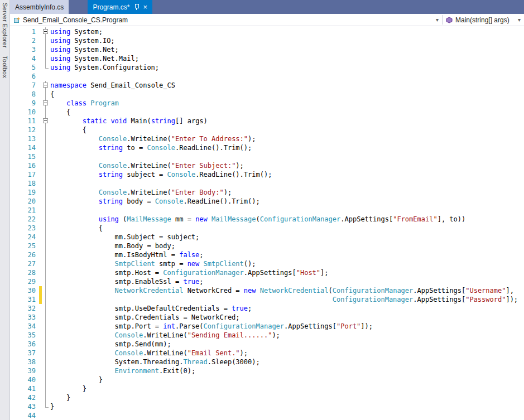 The width and height of the screenshot is (524, 420). I want to click on type-dropdown: Send_Email_Console_CS.Program ▾, so click(226, 20).